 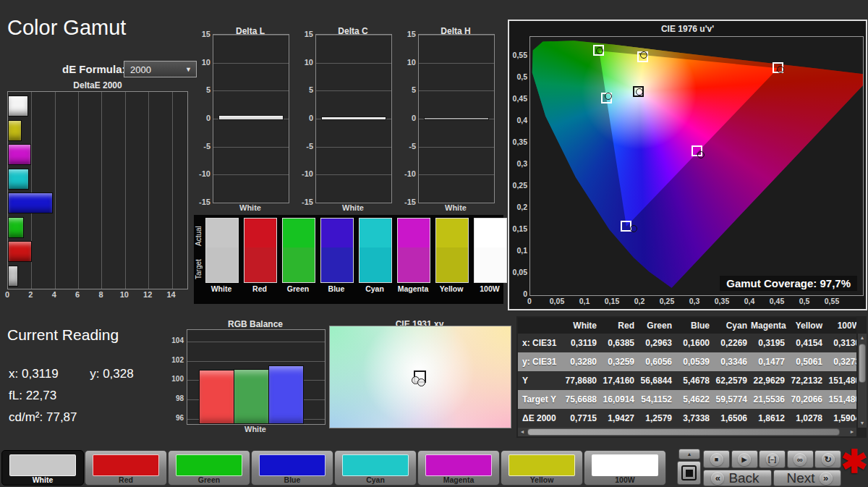 What do you see at coordinates (260, 289) in the screenshot?
I see `swatch-label: Red` at bounding box center [260, 289].